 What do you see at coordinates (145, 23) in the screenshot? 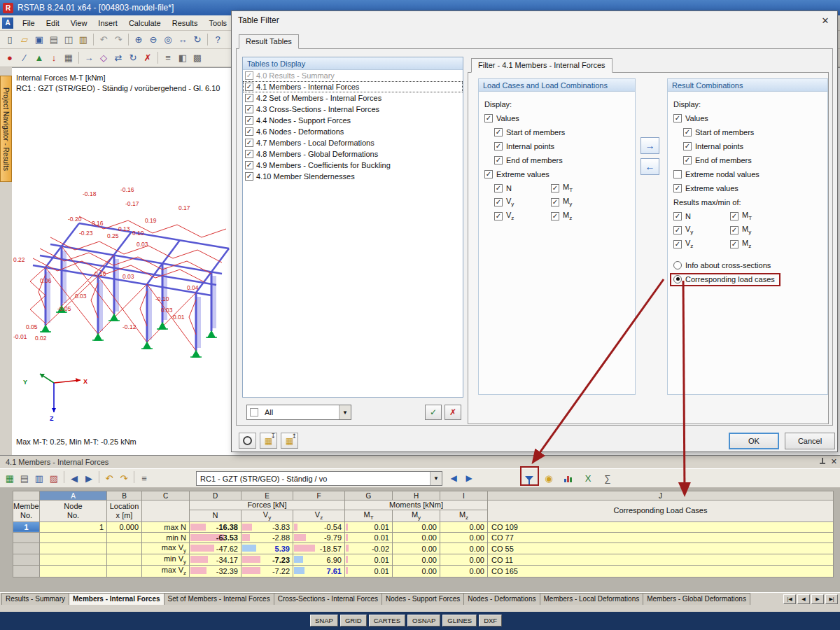
I see `menu-item-calculate: Calculate` at bounding box center [145, 23].